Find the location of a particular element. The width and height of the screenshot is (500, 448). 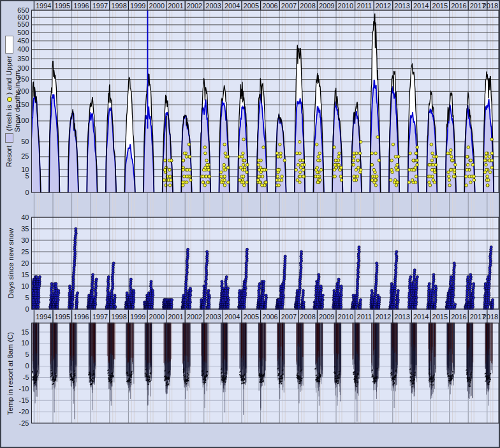

year-label: 2013 is located at coordinates (402, 6).